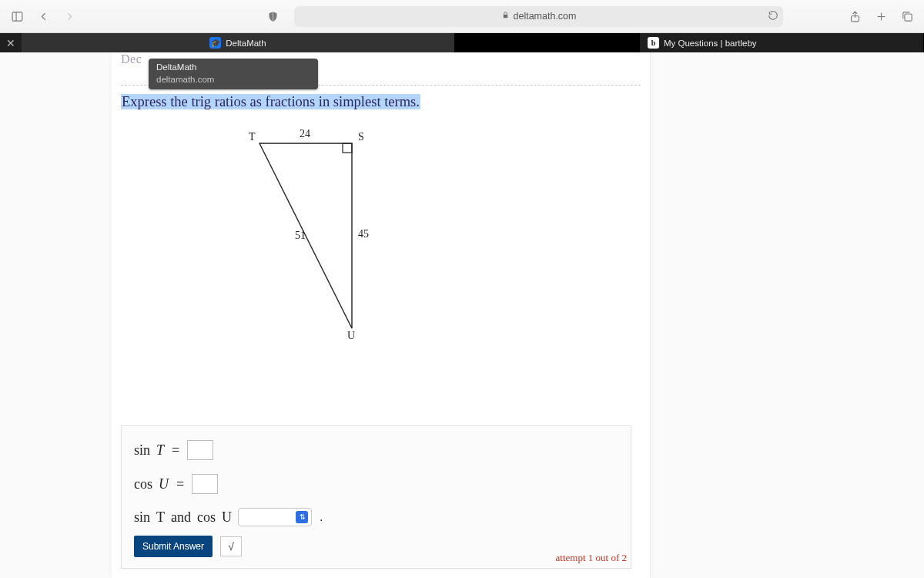  I want to click on relation-select, so click(275, 517).